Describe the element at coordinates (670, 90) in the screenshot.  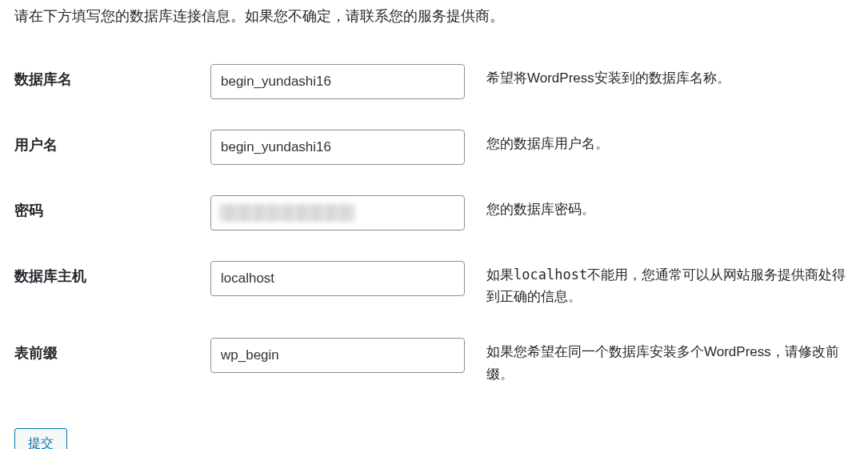
I see `dbname-description: 希望将WordPress安装到的数据库名称。` at that location.